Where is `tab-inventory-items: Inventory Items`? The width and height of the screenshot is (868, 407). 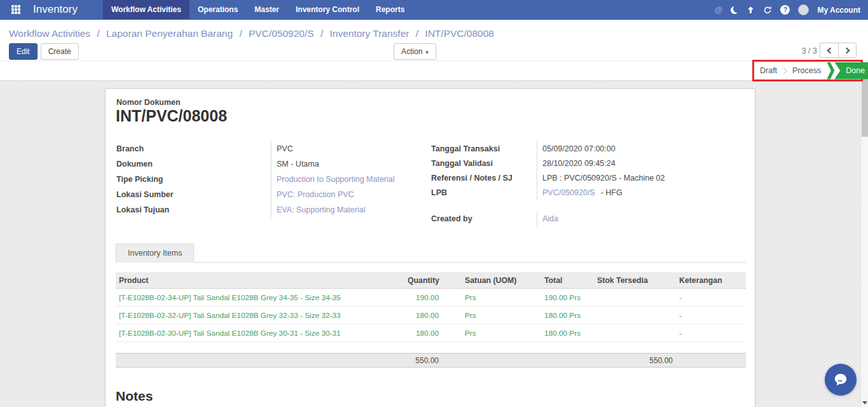 tab-inventory-items: Inventory Items is located at coordinates (155, 253).